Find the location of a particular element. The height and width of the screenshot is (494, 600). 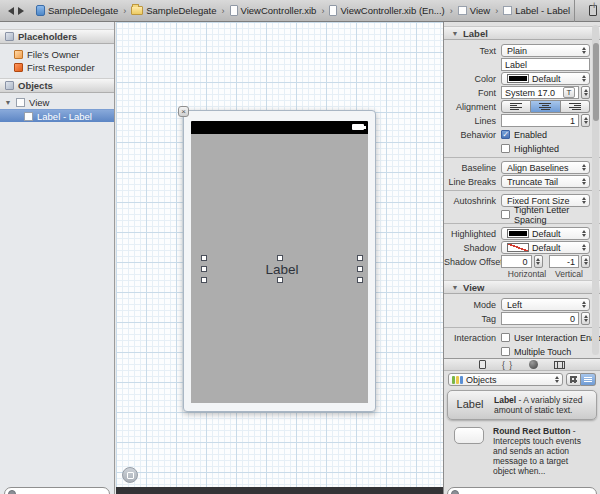

first-responder-icon is located at coordinates (18, 68).